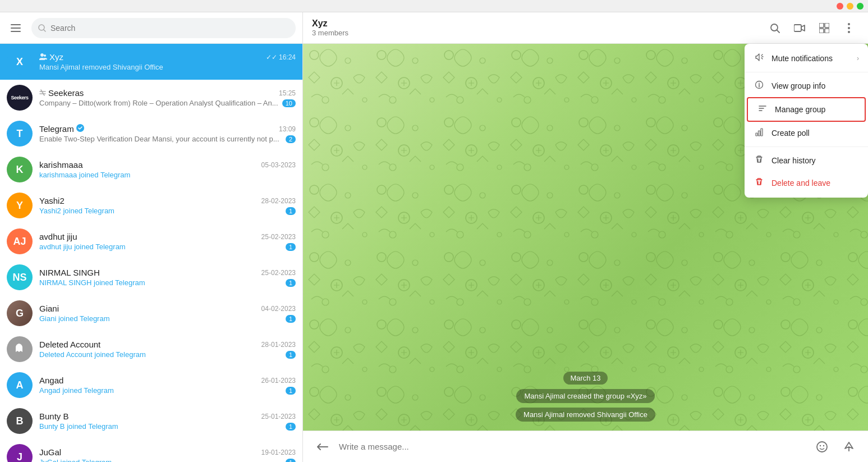 The width and height of the screenshot is (868, 462). What do you see at coordinates (70, 273) in the screenshot?
I see `chat-name-nirmal: NIRMAL SINGH` at bounding box center [70, 273].